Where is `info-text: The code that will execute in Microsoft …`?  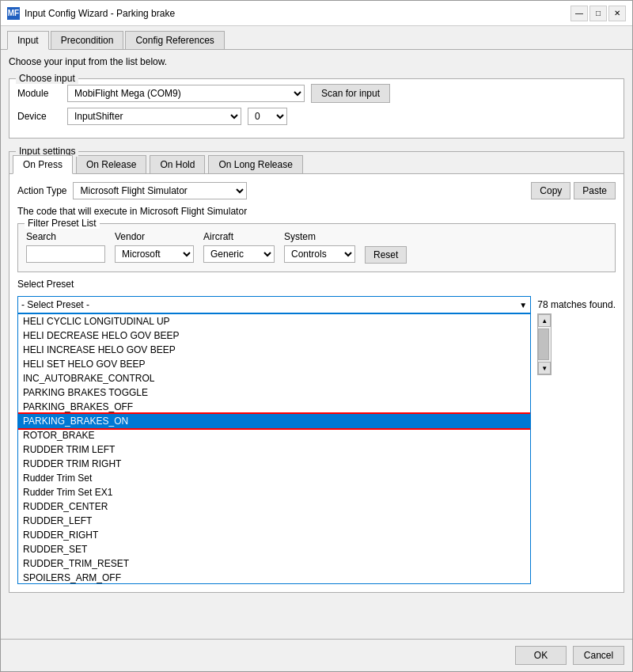
info-text: The code that will execute in Microsoft … is located at coordinates (316, 211).